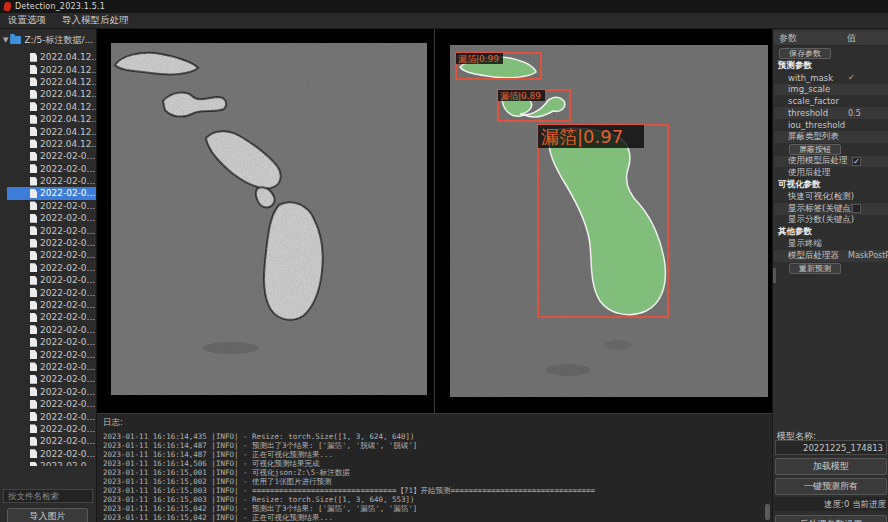  What do you see at coordinates (831, 209) in the screenshot?
I see `param-row: 显示标签(关键点)` at bounding box center [831, 209].